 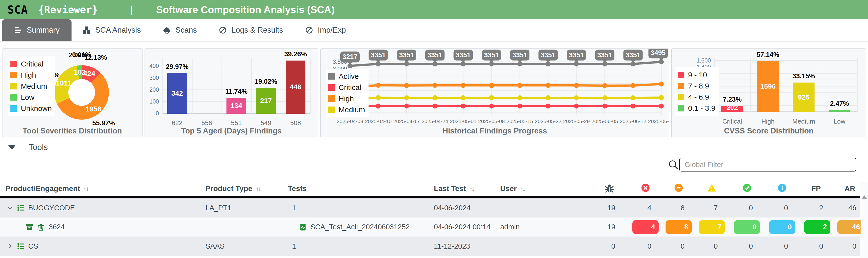 I want to click on engagement-row-3624: 3624SCA_Test_Acli_20240603125204-06-2024…, so click(x=430, y=227).